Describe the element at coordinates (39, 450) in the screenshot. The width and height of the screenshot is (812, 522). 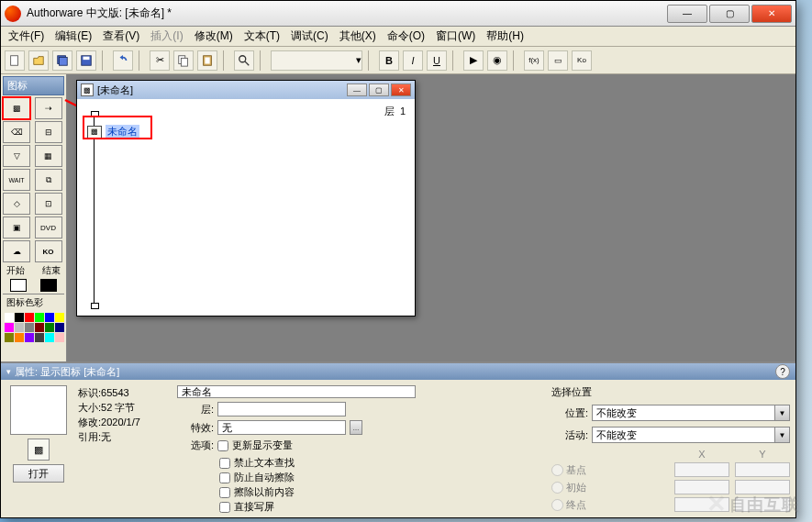
I see `icon-thumbnail: ▩` at that location.